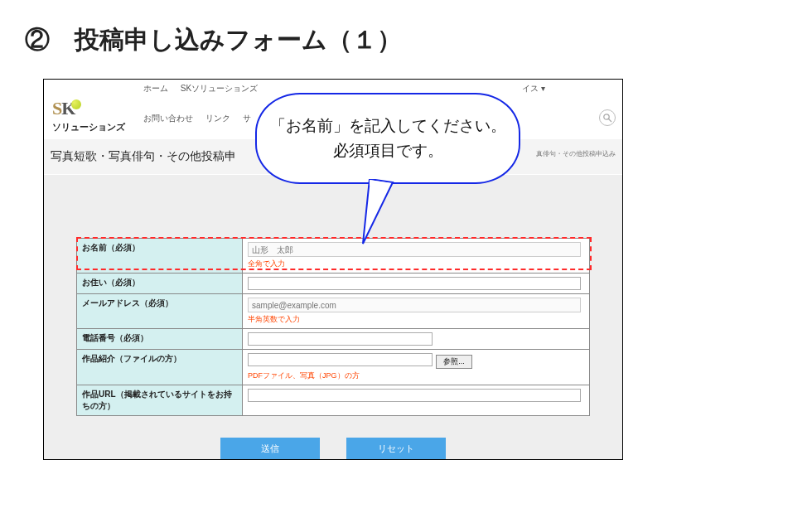 This screenshot has width=812, height=518. Describe the element at coordinates (168, 118) in the screenshot. I see `nav-contact: お問い合わせ` at that location.